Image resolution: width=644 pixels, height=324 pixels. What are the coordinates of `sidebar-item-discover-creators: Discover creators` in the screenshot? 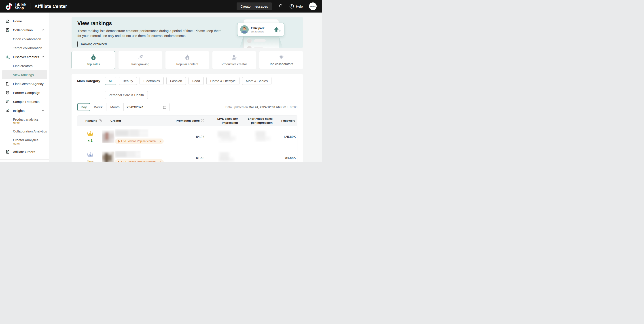 It's located at (24, 57).